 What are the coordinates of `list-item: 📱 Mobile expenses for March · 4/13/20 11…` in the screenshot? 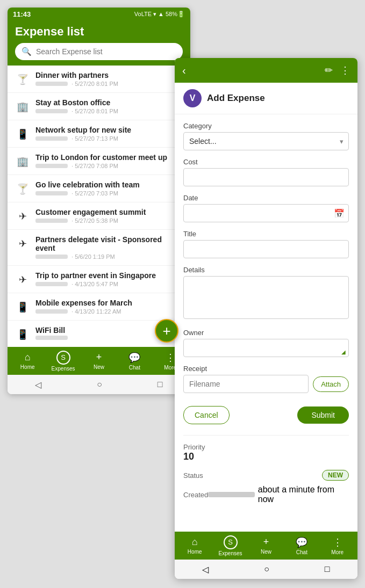 It's located at (99, 307).